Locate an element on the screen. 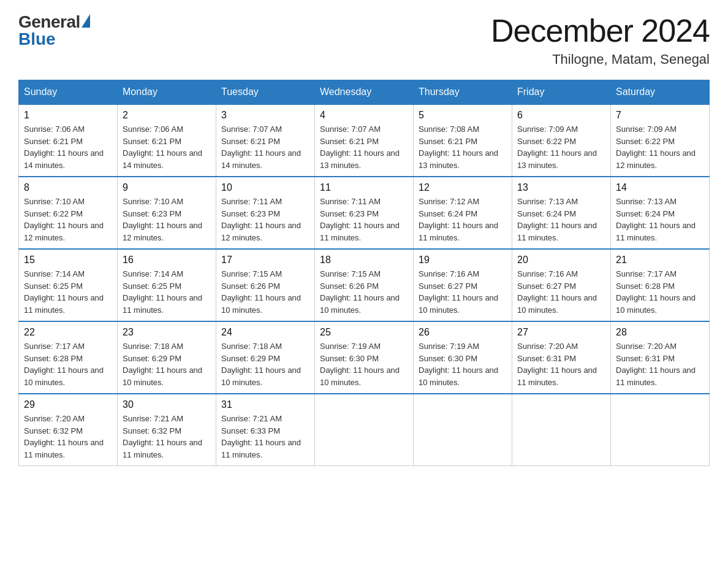  calendar-cell: 23 Sunrise: 7:18 AMSunset: 6:29 PMDaylig… is located at coordinates (167, 358).